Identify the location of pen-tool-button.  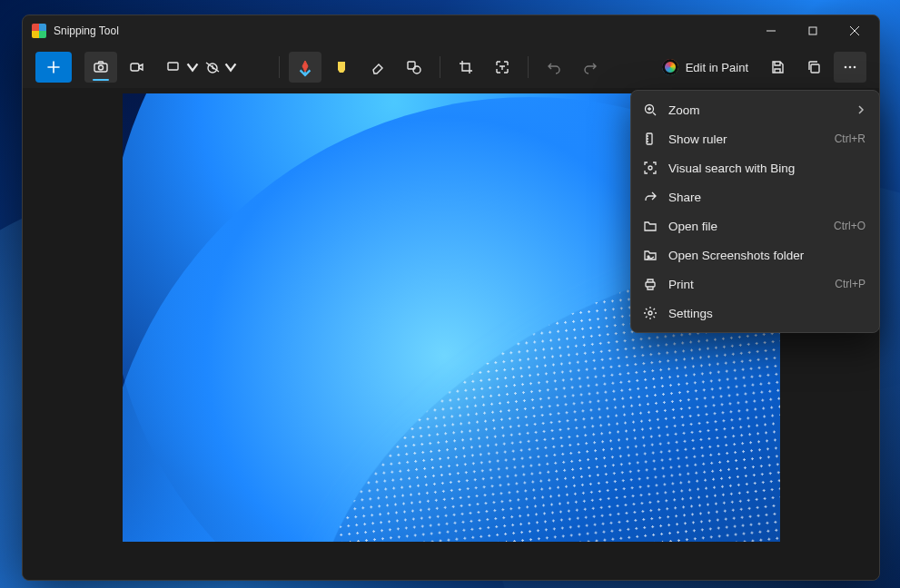
(305, 67).